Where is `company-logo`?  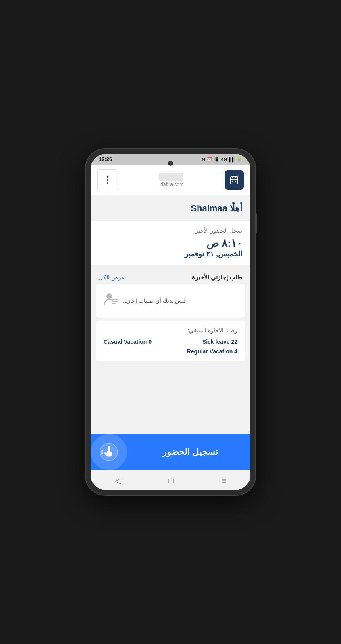 company-logo is located at coordinates (171, 177).